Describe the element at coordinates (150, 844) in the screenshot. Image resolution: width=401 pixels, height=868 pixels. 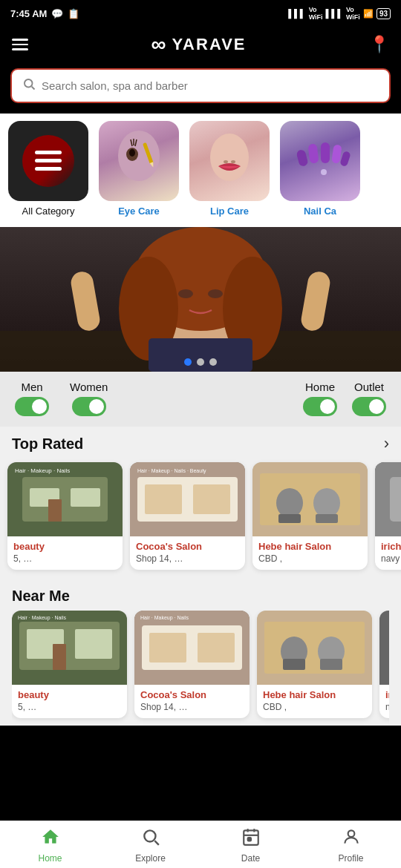
I see `nav-explore: Explore` at that location.